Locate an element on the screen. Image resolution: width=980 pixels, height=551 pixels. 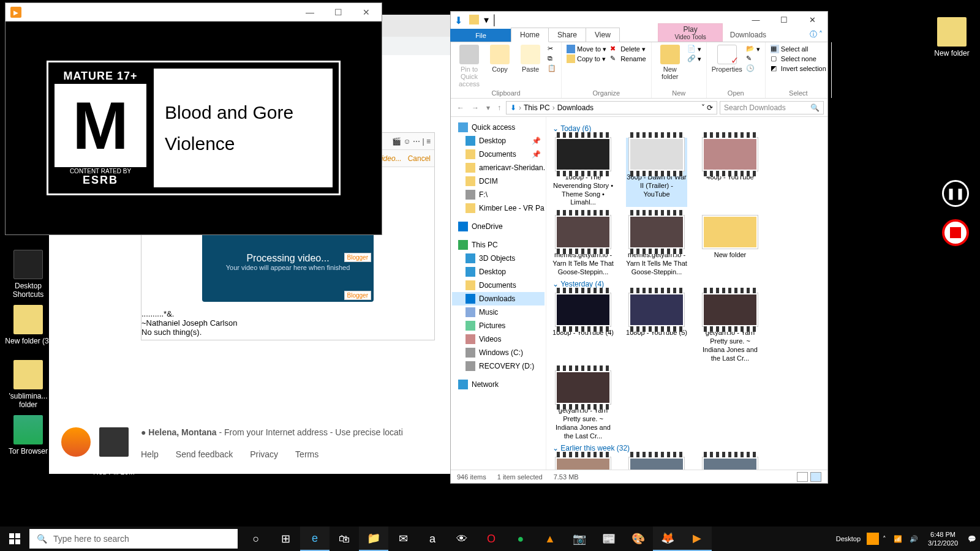
select-none-button: ▢Select none is located at coordinates (799, 59).